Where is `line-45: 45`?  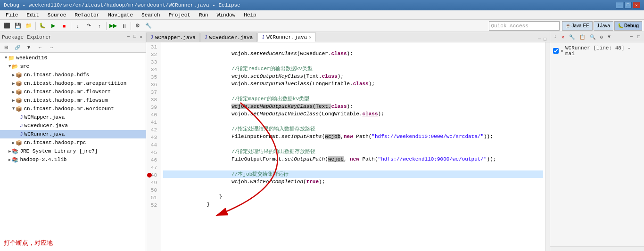
line-45: 45 is located at coordinates (153, 153).